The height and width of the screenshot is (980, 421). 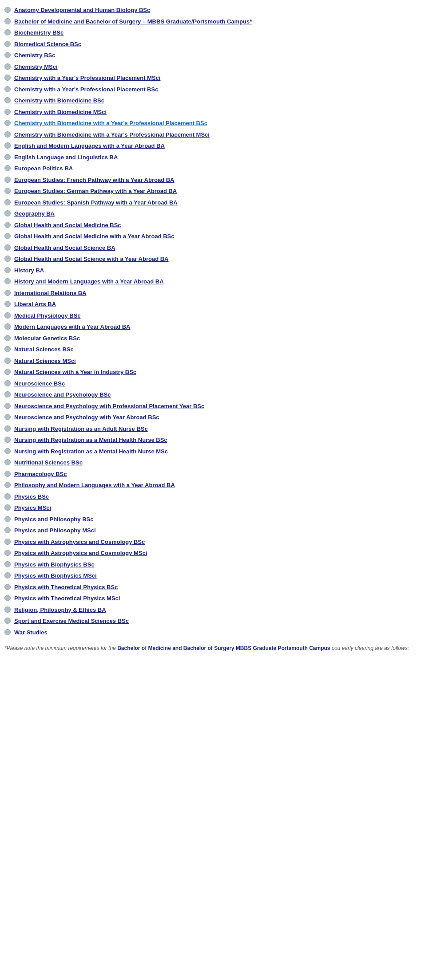 What do you see at coordinates (208, 44) in the screenshot?
I see `list-item: Biomedical Science BSc` at bounding box center [208, 44].